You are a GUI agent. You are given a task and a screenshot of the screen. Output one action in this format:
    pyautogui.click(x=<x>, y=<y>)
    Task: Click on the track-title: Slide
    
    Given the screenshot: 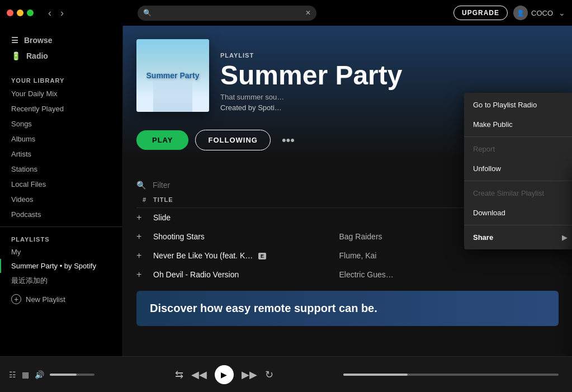 What is the action you would take?
    pyautogui.click(x=246, y=218)
    